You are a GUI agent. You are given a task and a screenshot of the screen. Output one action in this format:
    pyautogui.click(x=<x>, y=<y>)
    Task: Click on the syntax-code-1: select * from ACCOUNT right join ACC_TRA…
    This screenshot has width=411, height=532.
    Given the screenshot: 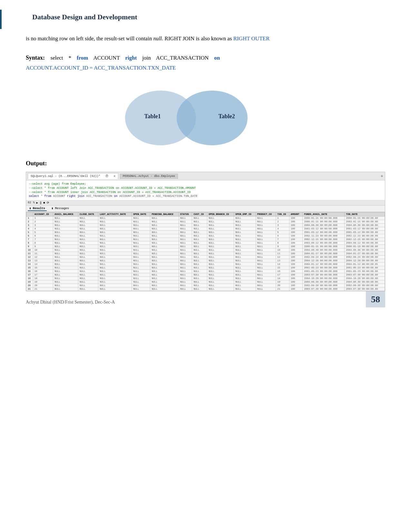 What is the action you would take?
    pyautogui.click(x=135, y=58)
    